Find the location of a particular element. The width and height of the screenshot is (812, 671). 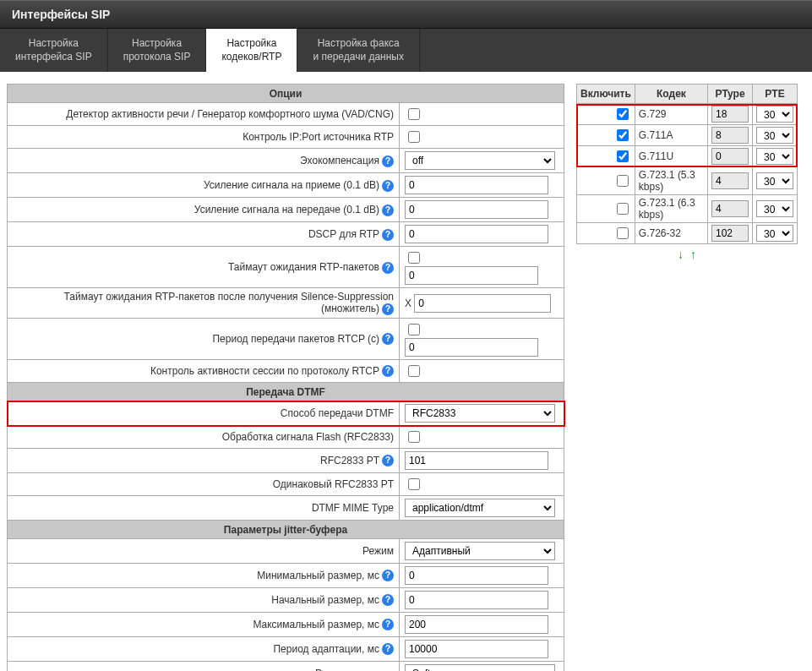

rtp-timeout-checkbox is located at coordinates (414, 258).